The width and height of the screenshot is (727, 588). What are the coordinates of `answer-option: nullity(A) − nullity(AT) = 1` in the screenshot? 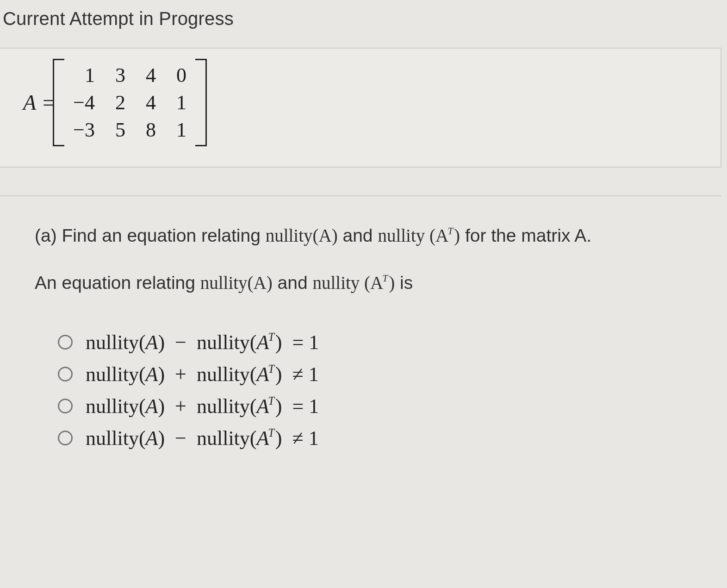 It's located at (380, 343).